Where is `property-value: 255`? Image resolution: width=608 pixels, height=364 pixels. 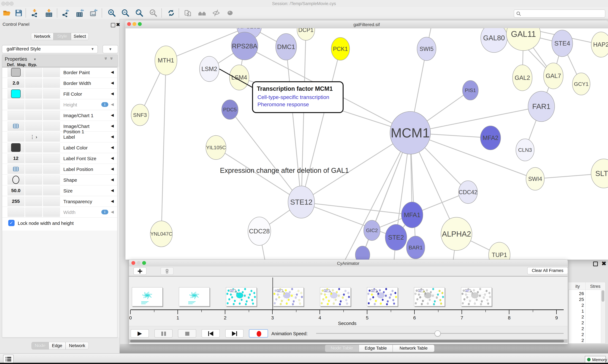
property-value: 255 is located at coordinates (16, 201).